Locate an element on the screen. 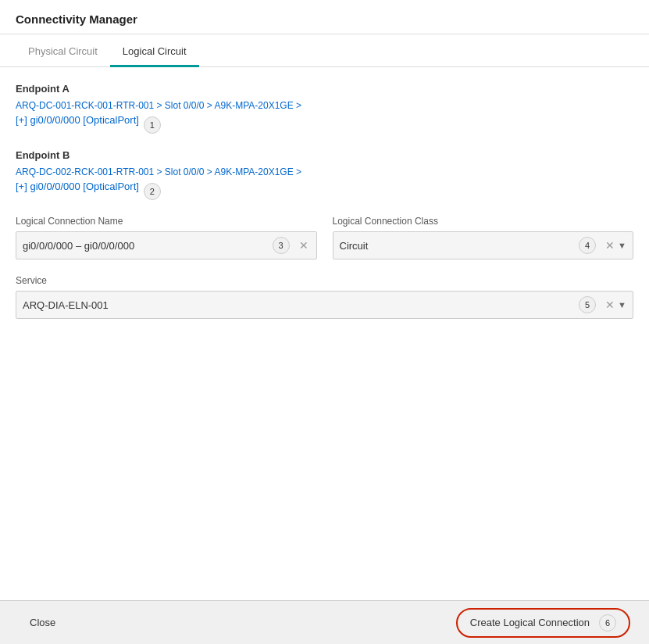  tabs-container: Physical Circuit Logical Circuit is located at coordinates (325, 52).